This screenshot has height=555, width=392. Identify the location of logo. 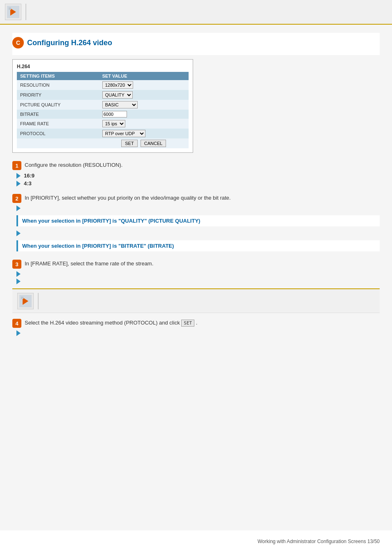
(13, 12).